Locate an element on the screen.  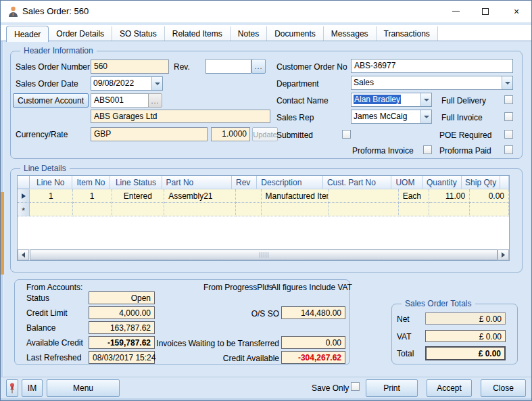
tab-related-items: Related Items is located at coordinates (197, 34).